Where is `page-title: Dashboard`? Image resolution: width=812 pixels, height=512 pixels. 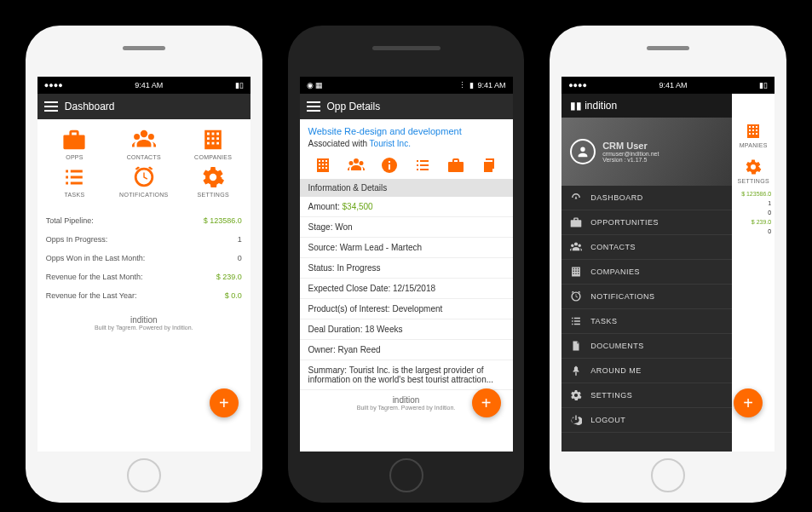 page-title: Dashboard is located at coordinates (90, 106).